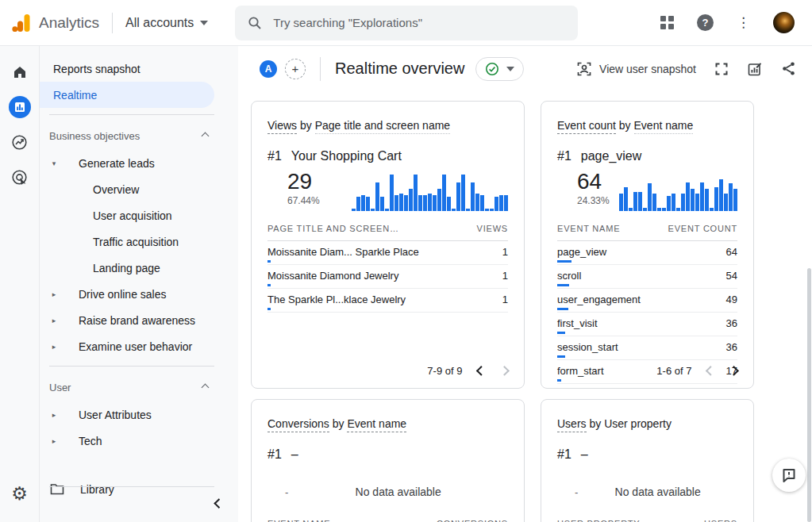 Image resolution: width=812 pixels, height=522 pixels. What do you see at coordinates (648, 460) in the screenshot?
I see `card-users-by-user-property: Users by User property #1 – - No data av…` at bounding box center [648, 460].